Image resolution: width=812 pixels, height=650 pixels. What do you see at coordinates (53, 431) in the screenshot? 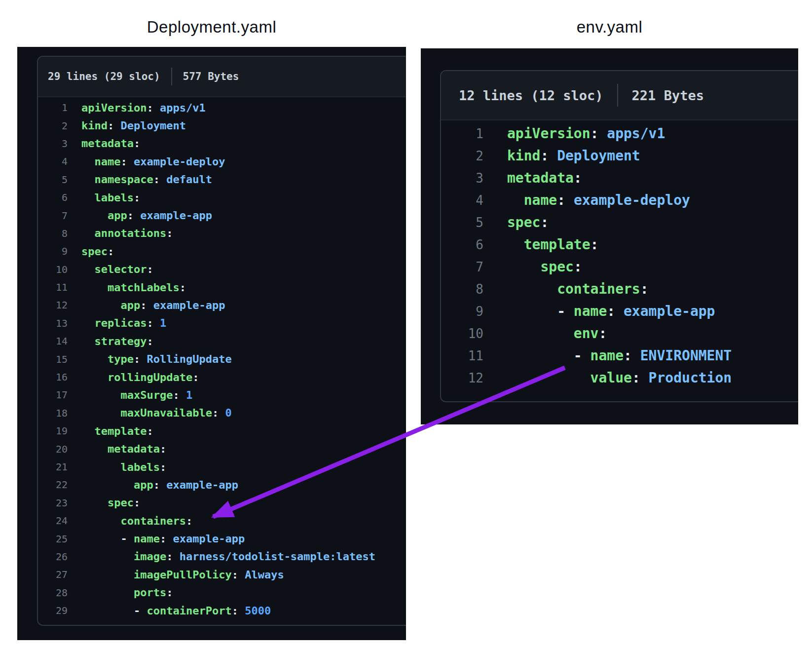
I see `line-number: 19` at bounding box center [53, 431].